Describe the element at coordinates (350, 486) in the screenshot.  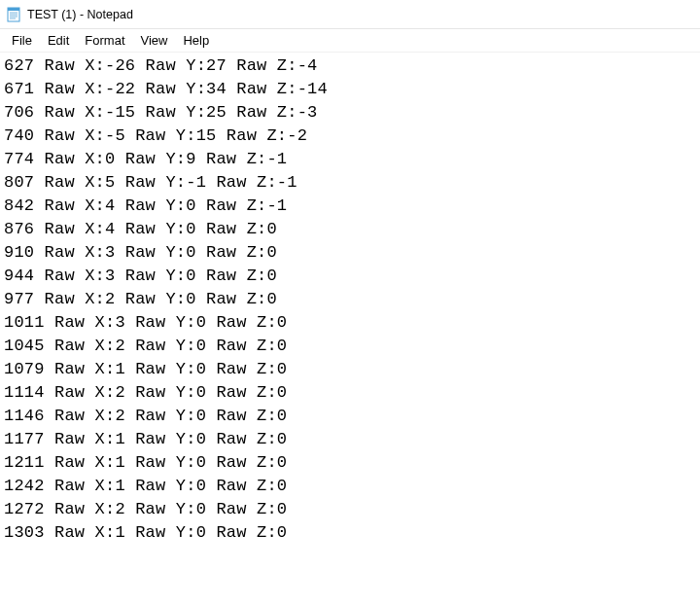
I see `text-line: 1242 Raw X:1 Raw Y:0 Raw Z:0` at that location.